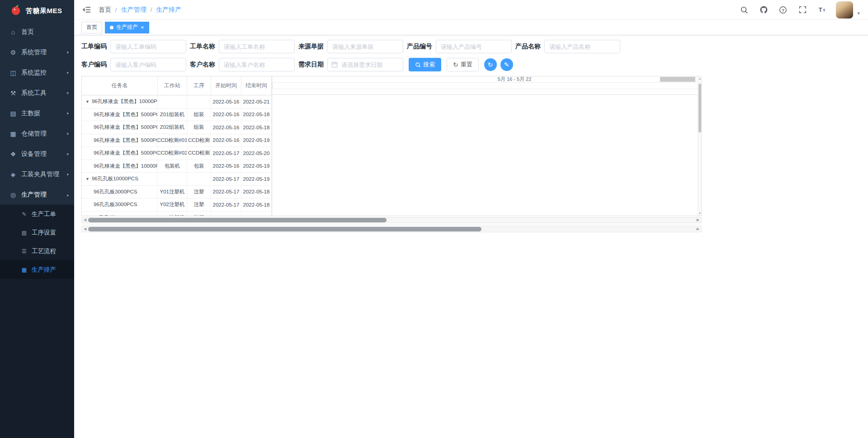 The width and height of the screenshot is (868, 438). I want to click on gantt-grid-row: 96孔移液盒【黑色】5000PCSCCD检测#02CCD检测2022-05-17…, so click(177, 154).